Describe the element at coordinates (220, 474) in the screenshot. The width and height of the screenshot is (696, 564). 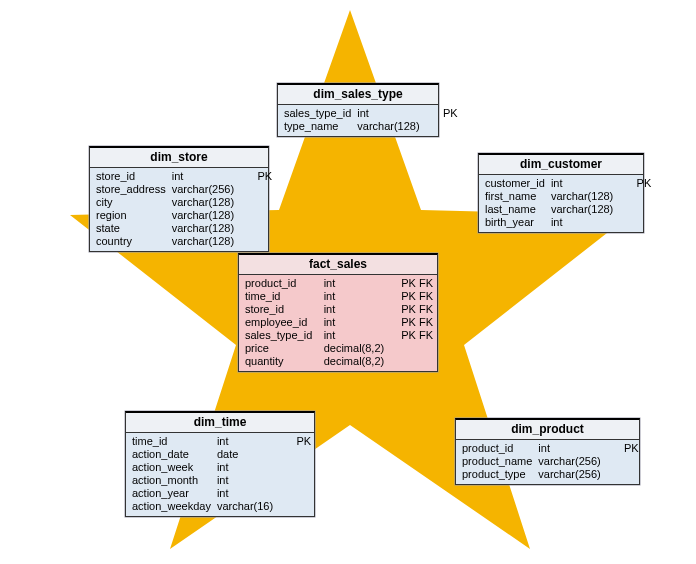
I see `table-body: time_id int PK action_date date action_w…` at that location.